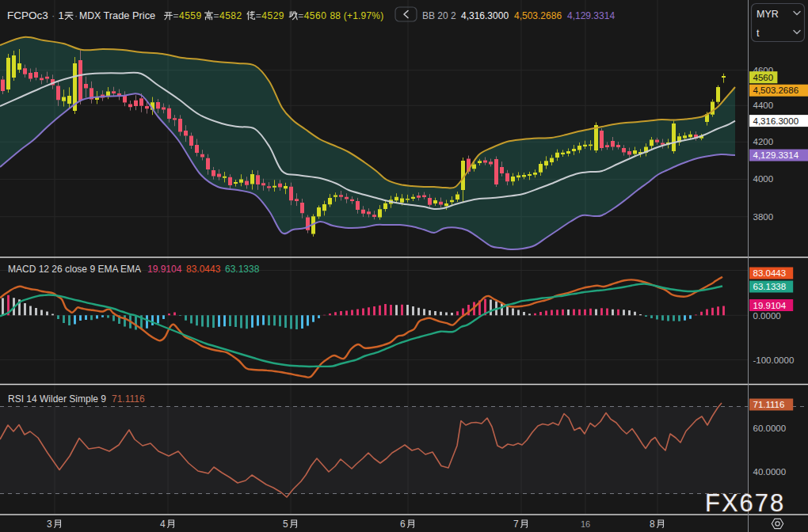  Describe the element at coordinates (49, 524) in the screenshot. I see `svg-text: 3` at that location.